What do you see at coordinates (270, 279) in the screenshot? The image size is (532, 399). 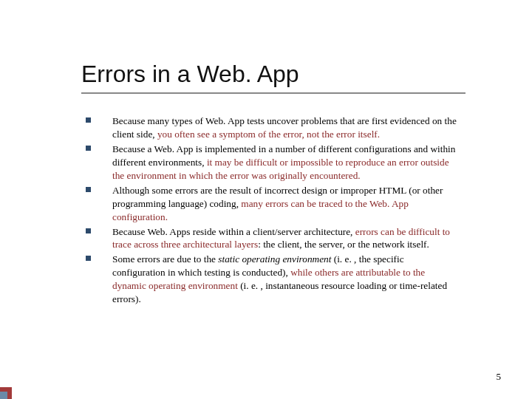 I see `list-item: Some errors are due to the static operat…` at bounding box center [270, 279].